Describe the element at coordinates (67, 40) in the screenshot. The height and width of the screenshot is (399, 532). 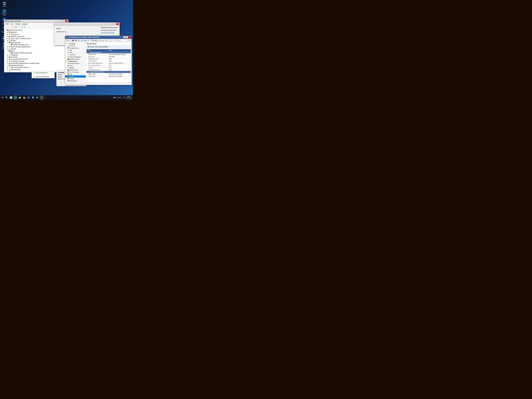
I see `aida-tb-refresh: 🔄` at that location.